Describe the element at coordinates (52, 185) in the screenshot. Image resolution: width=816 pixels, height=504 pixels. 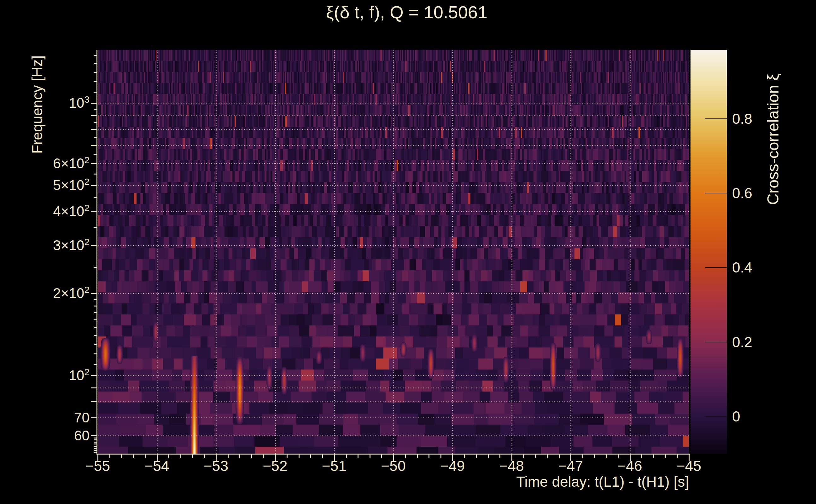
I see `y-tick-label: 5×102` at that location.